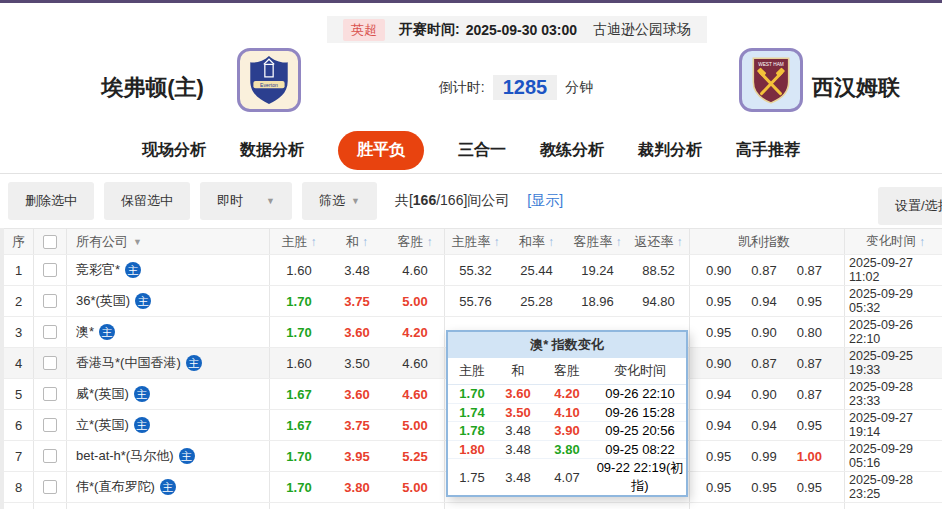 The width and height of the screenshot is (942, 509). I want to click on popup-change-time: 09-25 08:22, so click(640, 450).